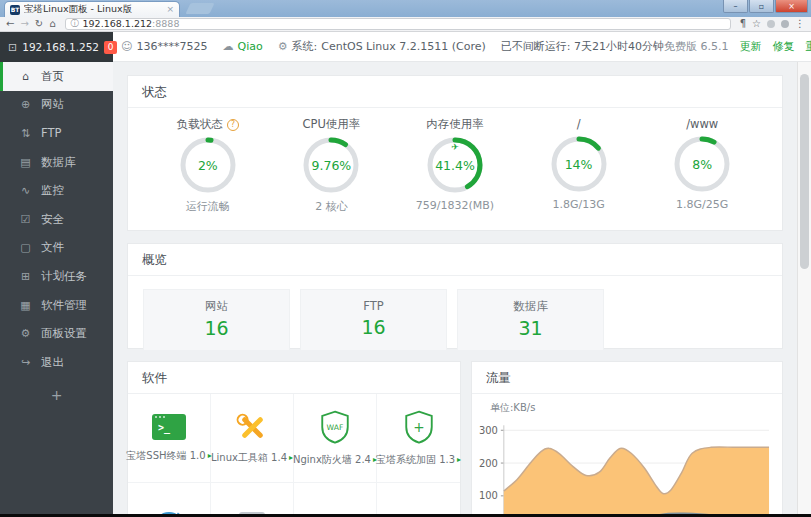 Image resolution: width=811 pixels, height=517 pixels. Describe the element at coordinates (26, 104) in the screenshot. I see `globe-icon: ⊕` at that location.